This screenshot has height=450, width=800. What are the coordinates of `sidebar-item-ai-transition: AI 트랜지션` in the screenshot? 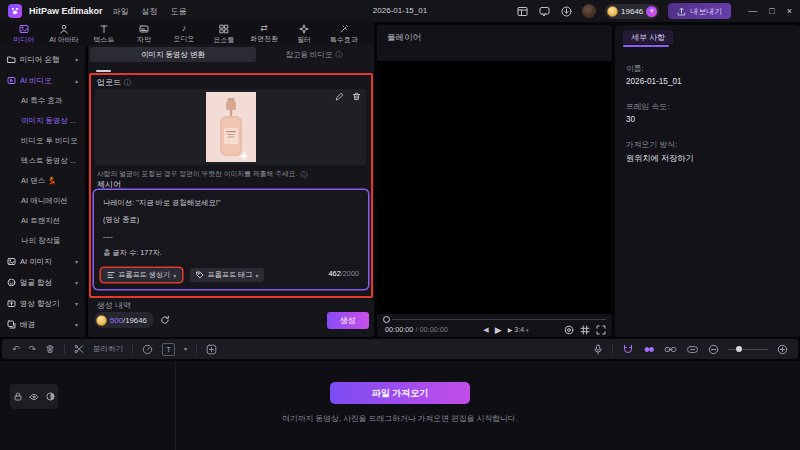 It's located at (42, 221).